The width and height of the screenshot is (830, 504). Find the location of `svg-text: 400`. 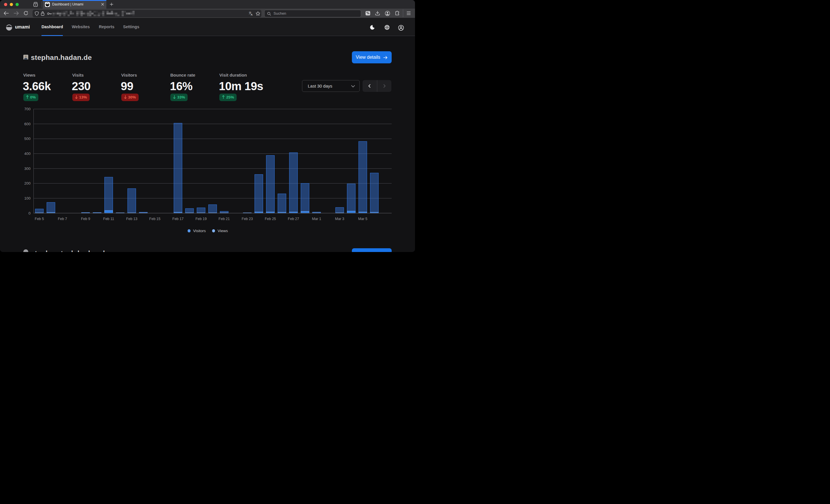

svg-text: 400 is located at coordinates (28, 154).